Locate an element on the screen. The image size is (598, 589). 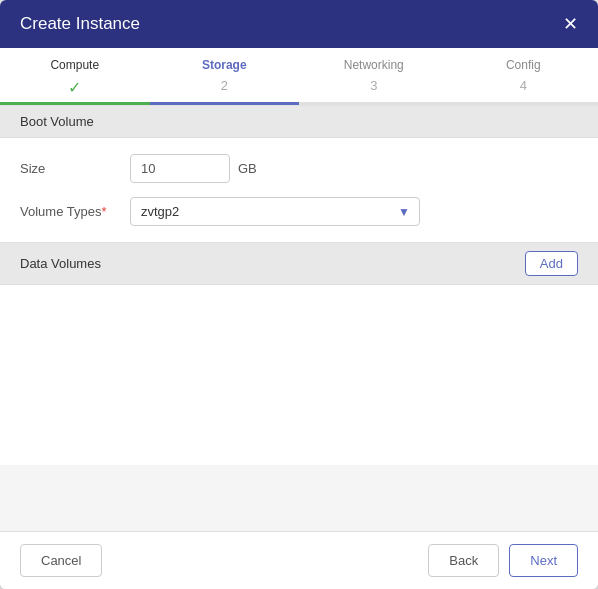
step-storage-underline is located at coordinates (225, 104).